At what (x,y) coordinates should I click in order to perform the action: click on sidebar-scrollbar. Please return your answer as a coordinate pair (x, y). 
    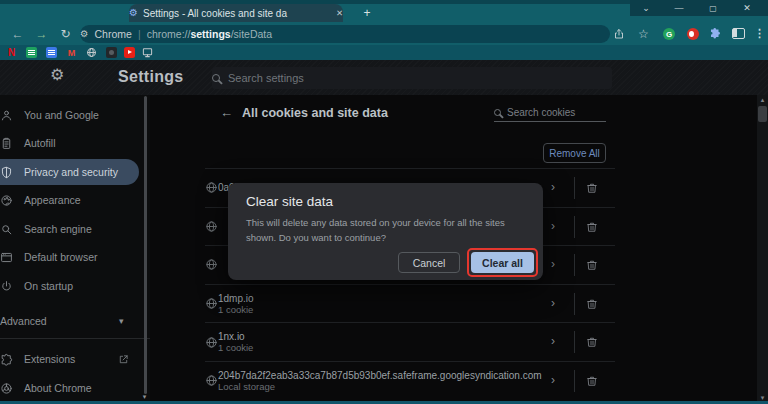
    Looking at the image, I should click on (146, 245).